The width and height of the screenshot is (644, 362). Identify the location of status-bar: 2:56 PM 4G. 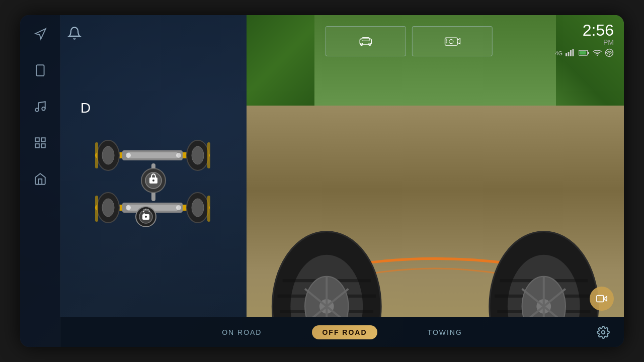
(585, 40).